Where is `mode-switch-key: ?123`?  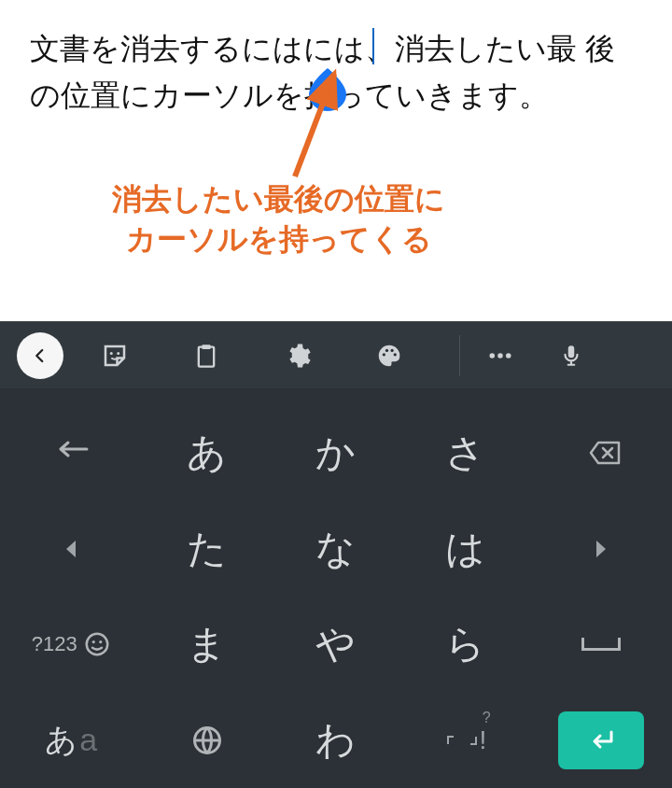 mode-switch-key: ?123 is located at coordinates (71, 644).